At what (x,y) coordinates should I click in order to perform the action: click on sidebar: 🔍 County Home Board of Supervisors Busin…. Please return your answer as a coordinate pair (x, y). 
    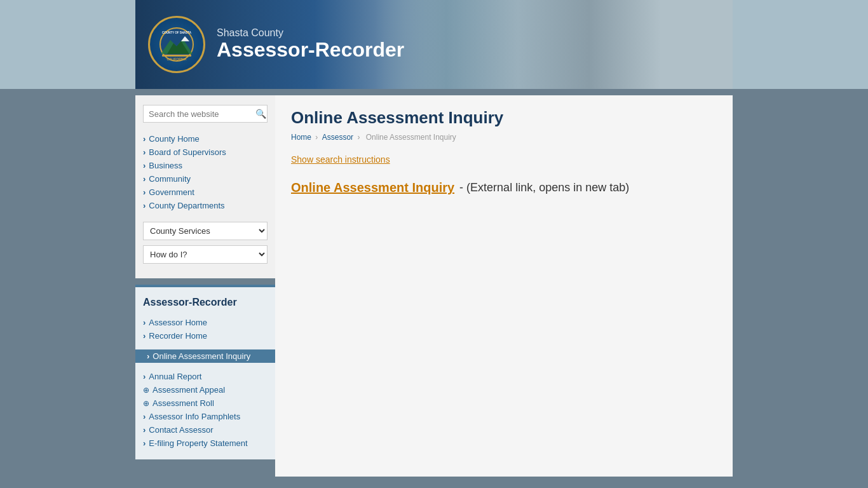
    Looking at the image, I should click on (205, 277).